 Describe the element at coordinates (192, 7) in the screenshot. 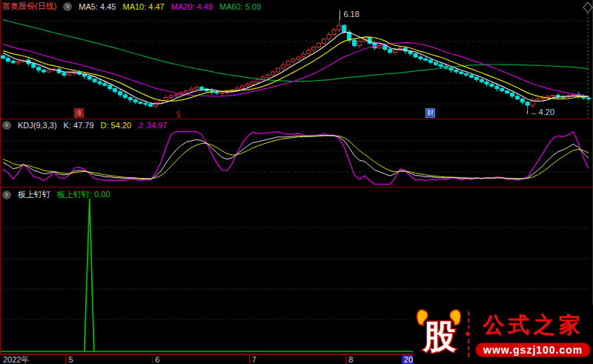

I see `ma20-value: MA20: 4.49` at that location.